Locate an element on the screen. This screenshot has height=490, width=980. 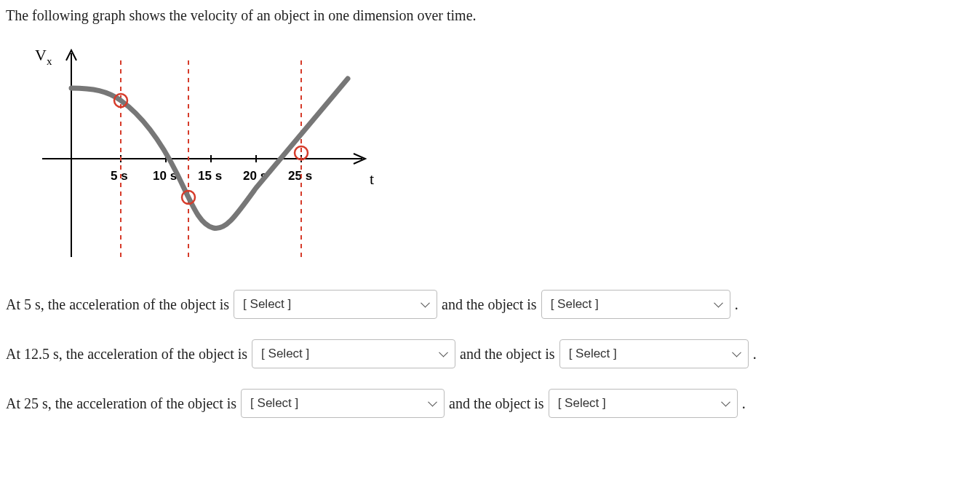
q1-motion-select: [ Select ] is located at coordinates (636, 304).